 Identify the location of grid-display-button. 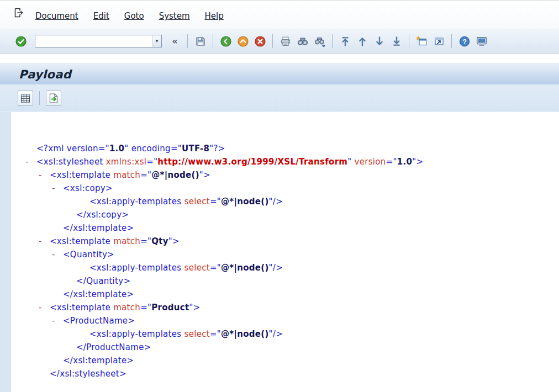
(25, 98).